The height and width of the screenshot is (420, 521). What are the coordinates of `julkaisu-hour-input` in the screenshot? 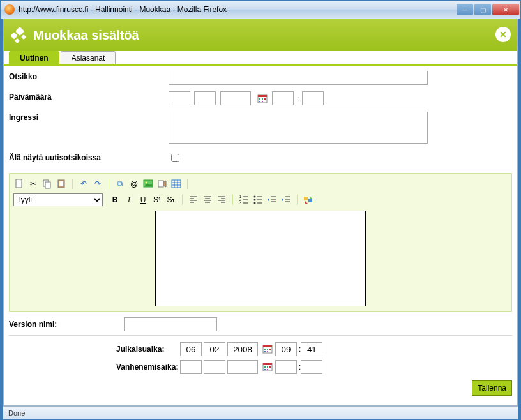 It's located at (286, 349).